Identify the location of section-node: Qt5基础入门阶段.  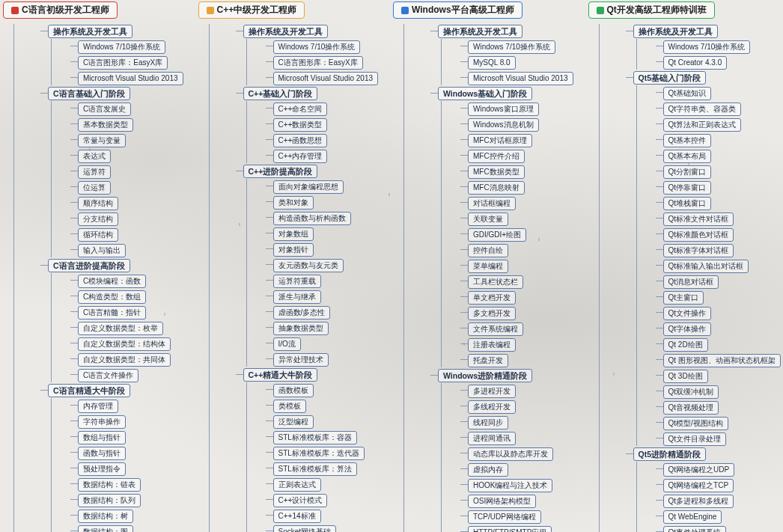
(670, 78).